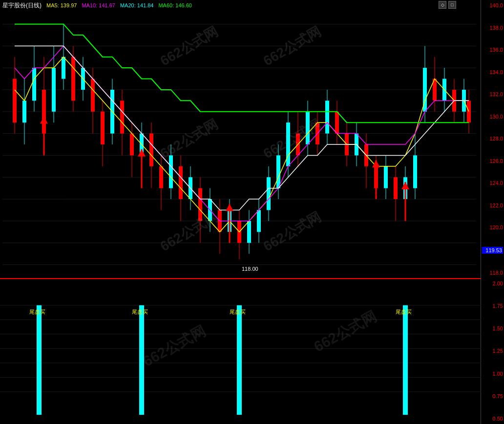  What do you see at coordinates (137, 5) in the screenshot?
I see `ma20-label: MA20: 141.84` at bounding box center [137, 5].